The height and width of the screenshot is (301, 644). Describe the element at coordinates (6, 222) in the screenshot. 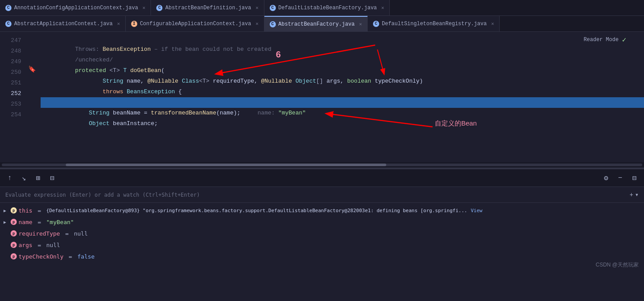

I see `var-expand-name: ▶` at that location.